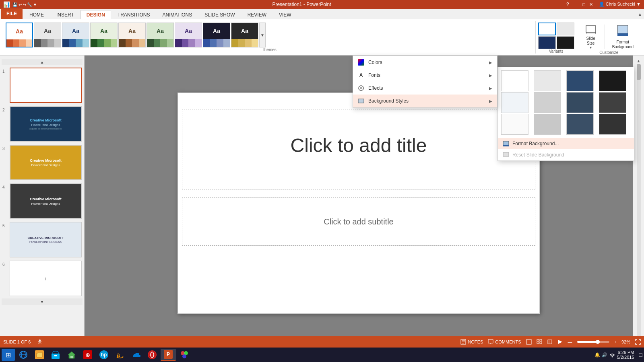 The width and height of the screenshot is (644, 362). What do you see at coordinates (591, 30) in the screenshot?
I see `slide-size-icon` at bounding box center [591, 30].